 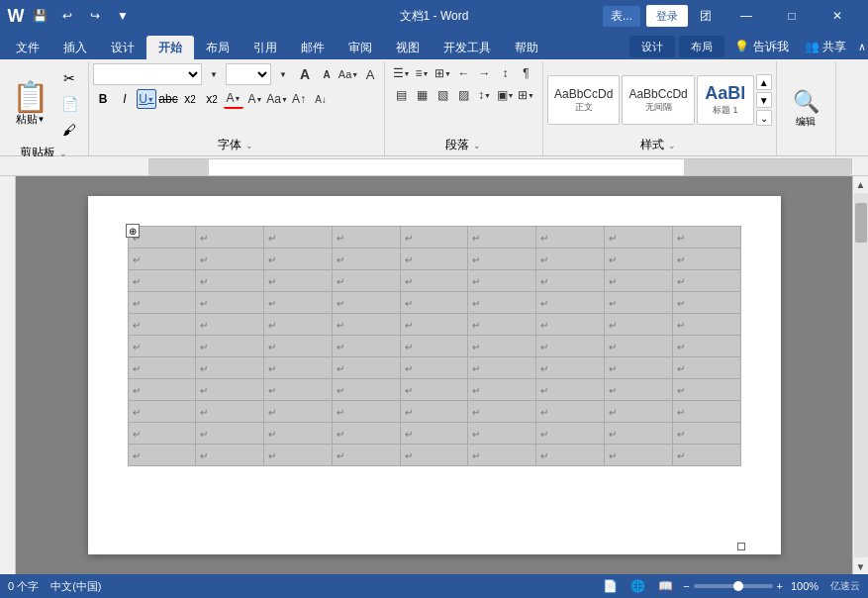 What do you see at coordinates (30, 104) in the screenshot?
I see `paste-button: 📋 粘贴 ▼` at bounding box center [30, 104].